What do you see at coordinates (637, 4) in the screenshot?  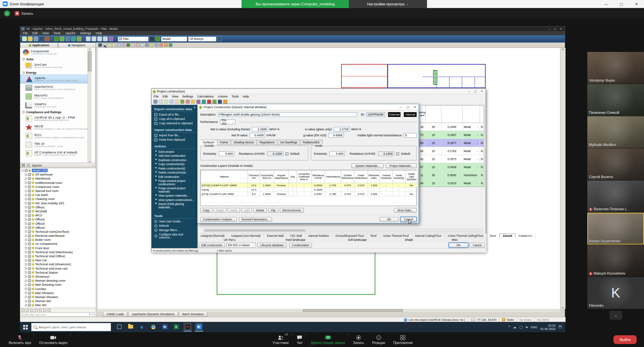 I see `close-button: ✕` at bounding box center [637, 4].